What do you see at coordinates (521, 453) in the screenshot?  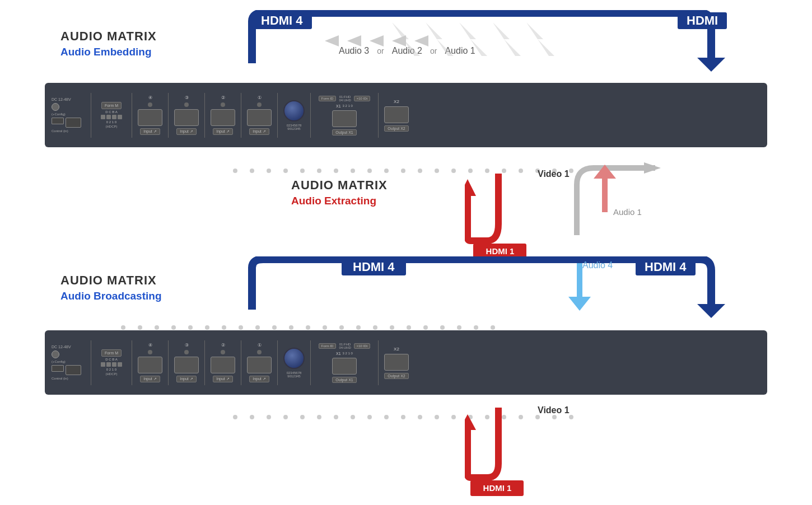 I see `broadcasting-bottom-arrow: HDMI 1` at bounding box center [521, 453].